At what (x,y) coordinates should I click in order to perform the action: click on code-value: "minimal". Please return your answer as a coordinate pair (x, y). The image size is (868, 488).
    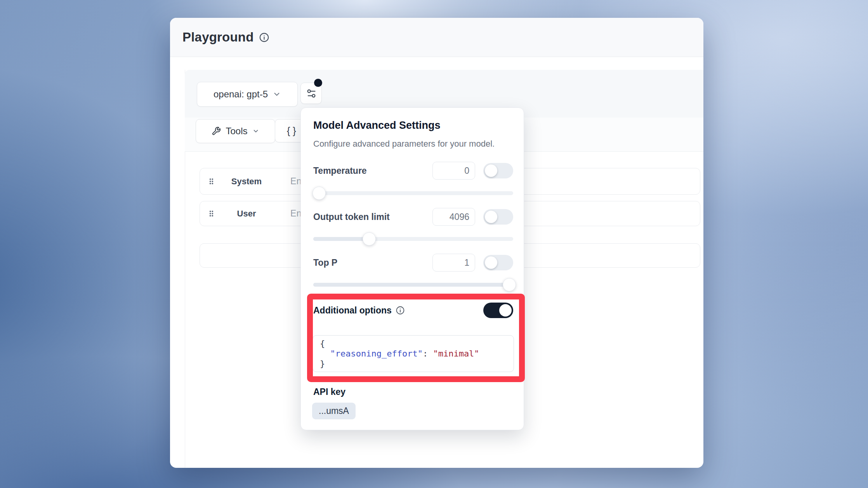
    Looking at the image, I should click on (456, 354).